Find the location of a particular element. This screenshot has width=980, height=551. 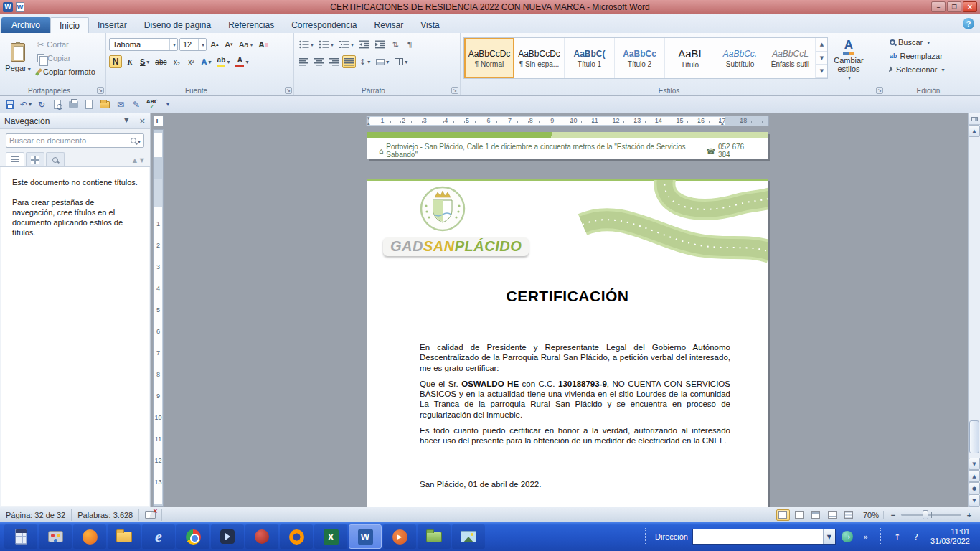

decrease-indent-button is located at coordinates (364, 44).